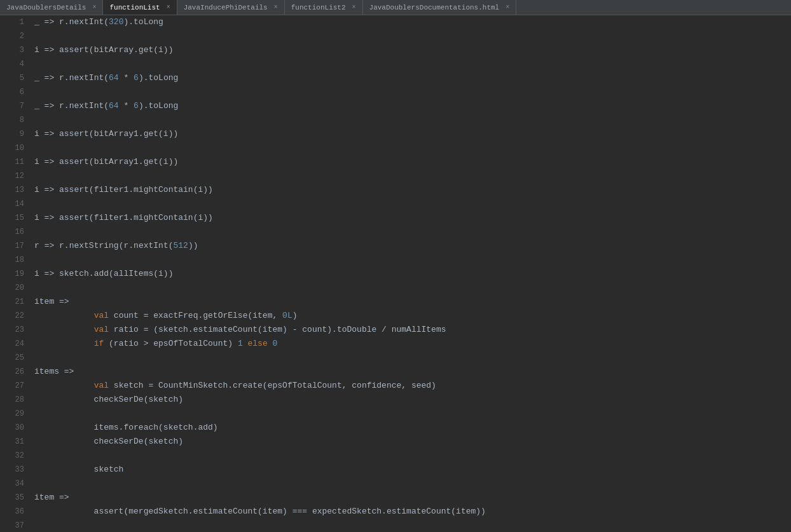  Describe the element at coordinates (16, 302) in the screenshot. I see `line-number: 21` at that location.